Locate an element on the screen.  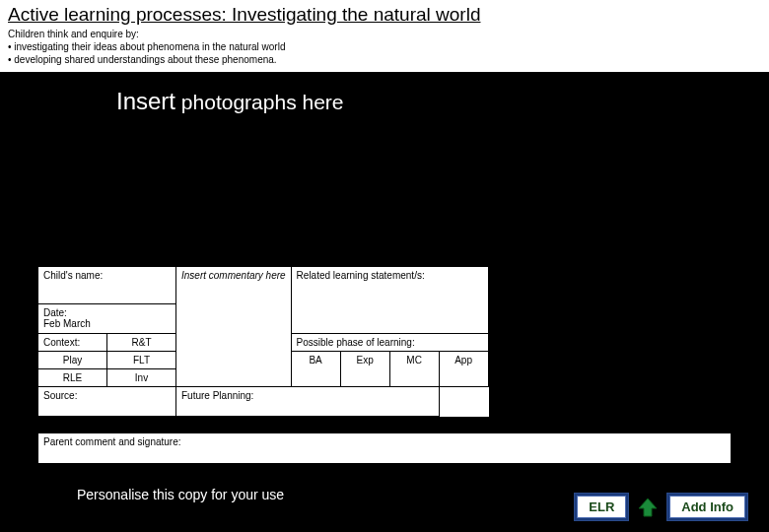
source-cell: Source: is located at coordinates (107, 402).